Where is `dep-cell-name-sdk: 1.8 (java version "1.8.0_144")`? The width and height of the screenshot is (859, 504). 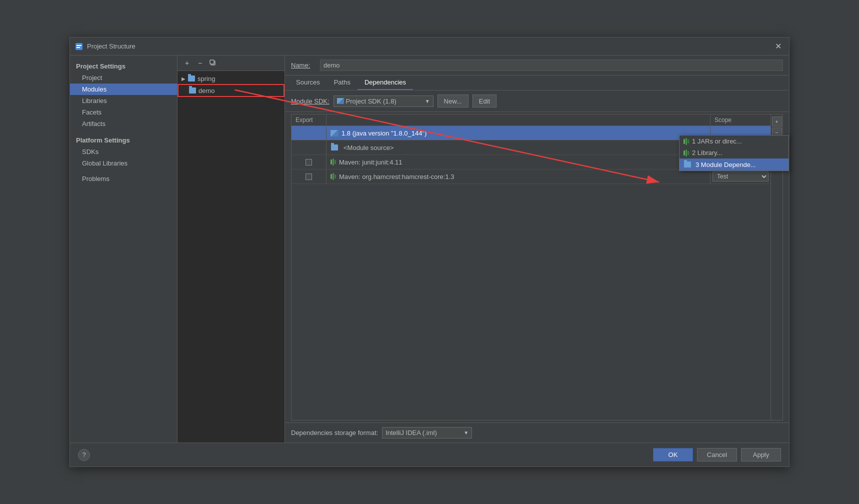 dep-cell-name-sdk: 1.8 (java version "1.8.0_144") is located at coordinates (518, 133).